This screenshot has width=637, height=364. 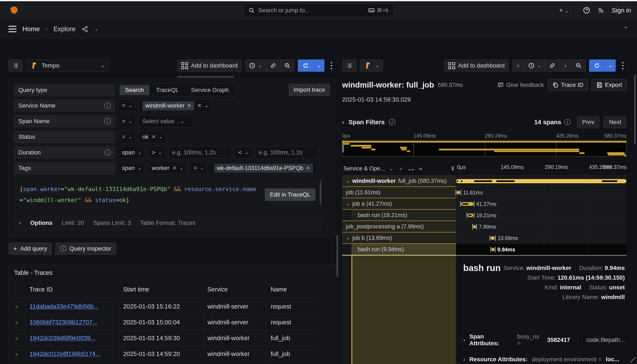 I want to click on span-name-cell: bash run (9.94ms), so click(x=399, y=250).